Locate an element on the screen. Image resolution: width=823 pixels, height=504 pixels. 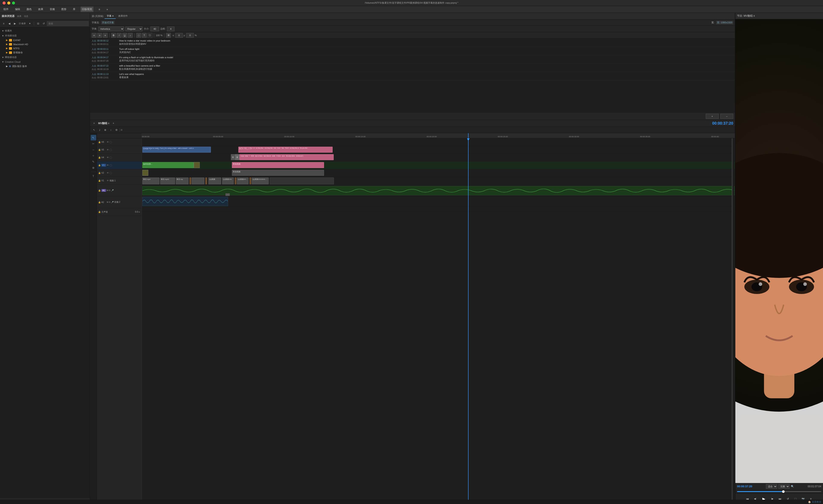
track-lock-a2: 🔒 is located at coordinates (100, 202).